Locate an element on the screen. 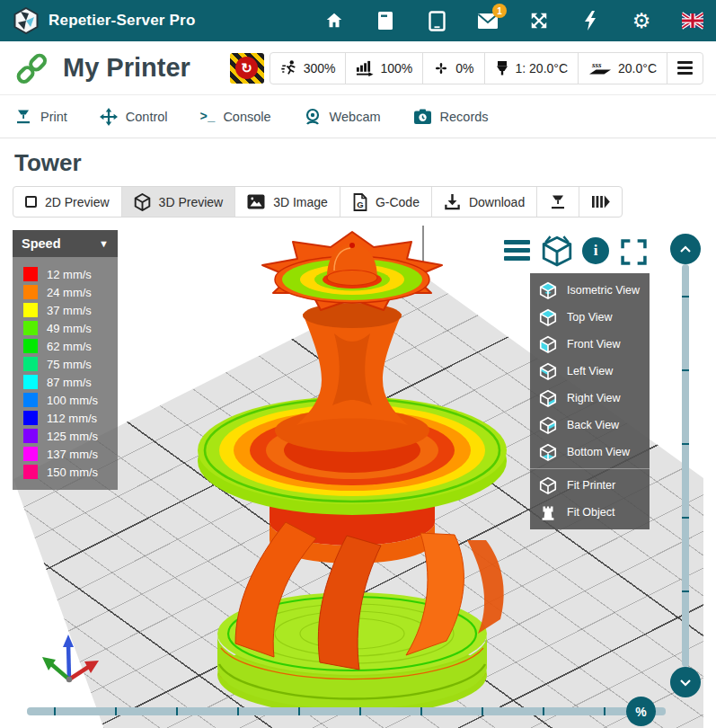  viewport-menu-icon is located at coordinates (517, 250).